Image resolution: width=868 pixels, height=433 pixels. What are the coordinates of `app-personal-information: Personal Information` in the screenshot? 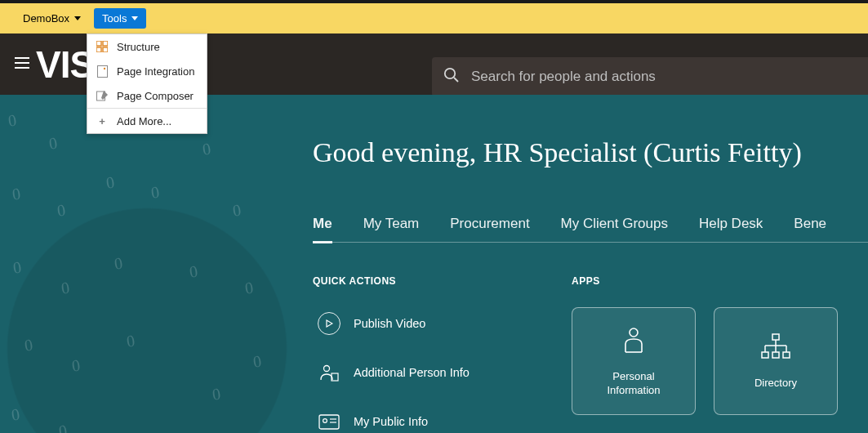 It's located at (634, 361).